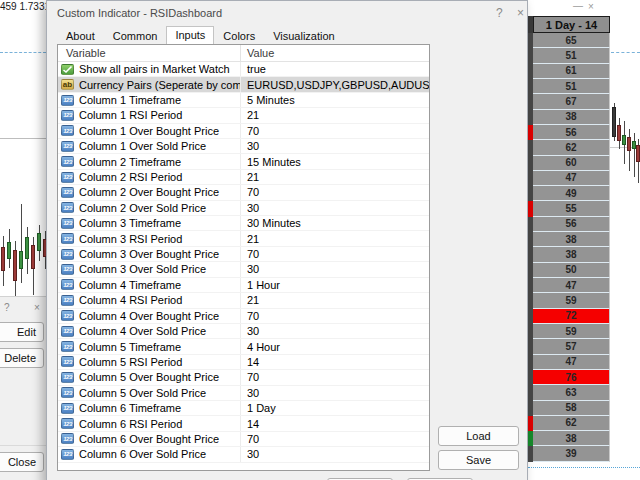  Describe the element at coordinates (244, 316) in the screenshot. I see `parameter-row: 123Column 4 Over Bought Price70` at that location.